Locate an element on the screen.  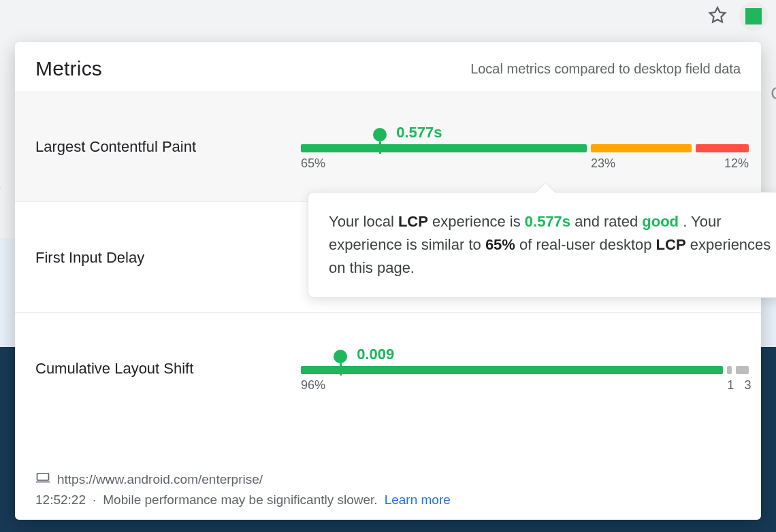
metric-name: Largest Contentful Paint is located at coordinates (168, 147).